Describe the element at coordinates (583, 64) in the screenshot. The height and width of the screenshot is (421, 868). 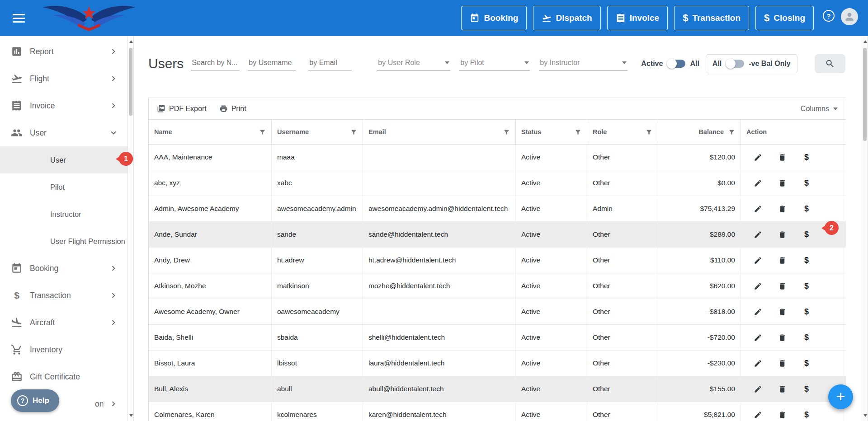
I see `instructor-select: by Instructor` at that location.